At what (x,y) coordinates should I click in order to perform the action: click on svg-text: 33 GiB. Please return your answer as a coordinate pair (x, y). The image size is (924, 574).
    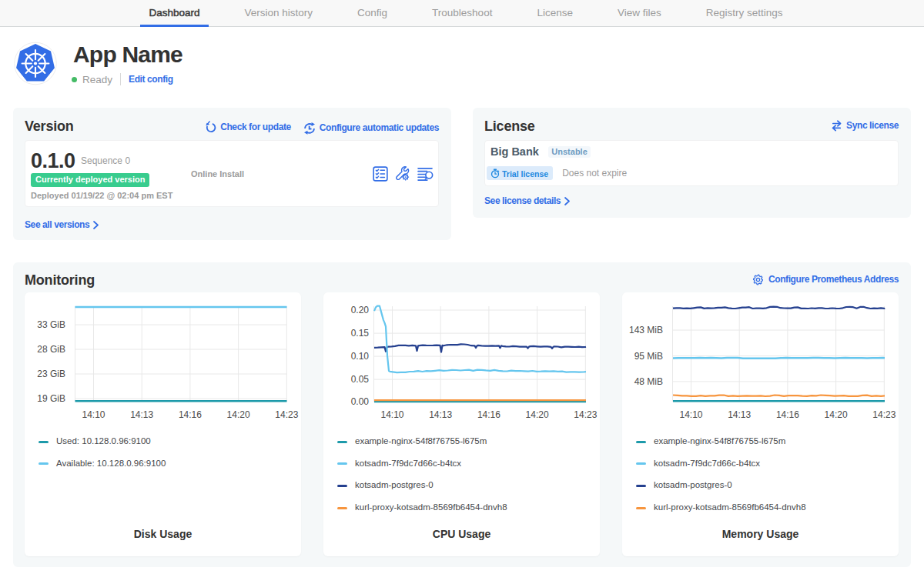
    Looking at the image, I should click on (51, 325).